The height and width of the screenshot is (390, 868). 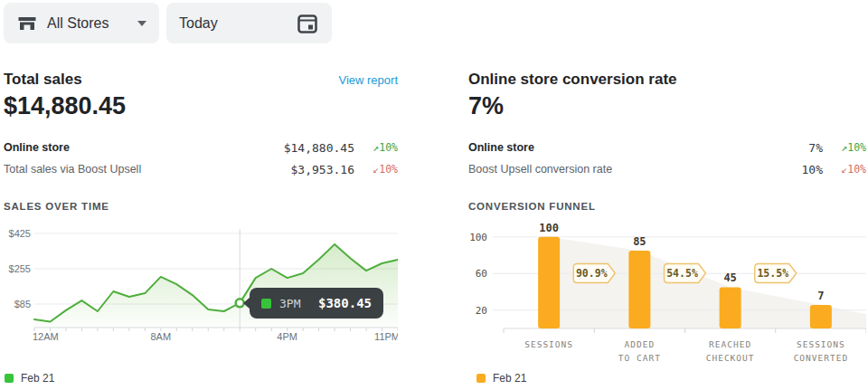 What do you see at coordinates (161, 337) in the screenshot?
I see `x-axis-tick-label: 8AM` at bounding box center [161, 337].